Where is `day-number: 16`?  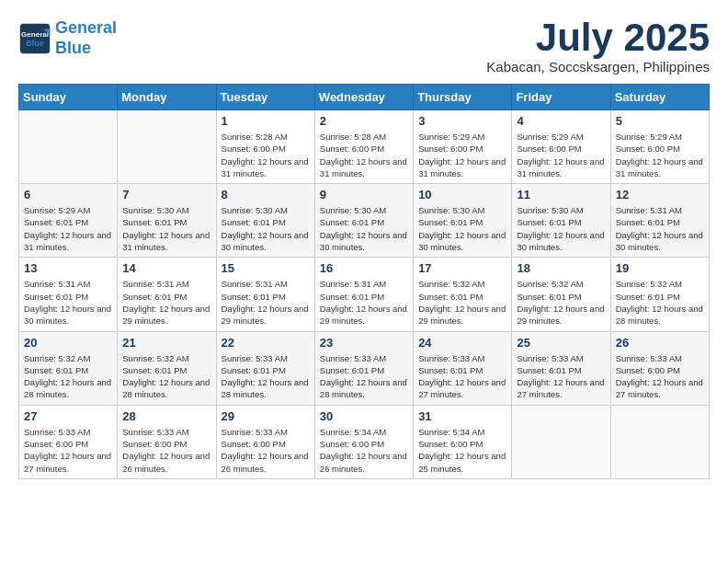
day-number: 16 is located at coordinates (364, 269).